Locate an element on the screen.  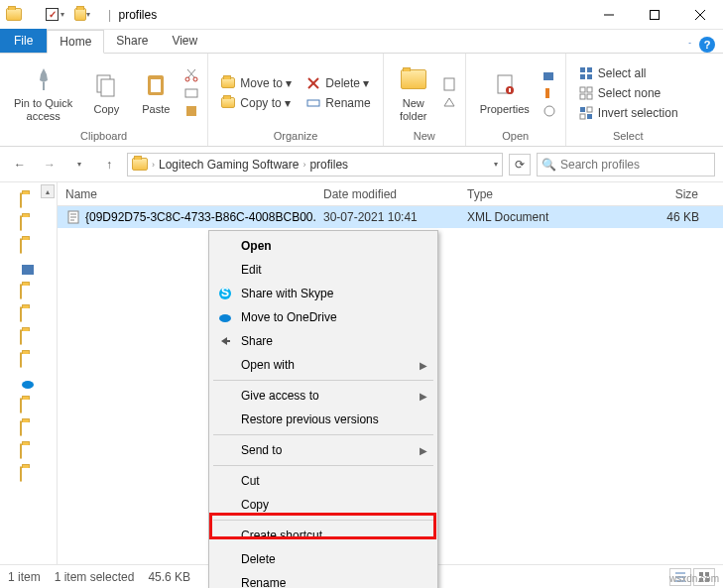
column-type: Type is located at coordinates (526, 194).